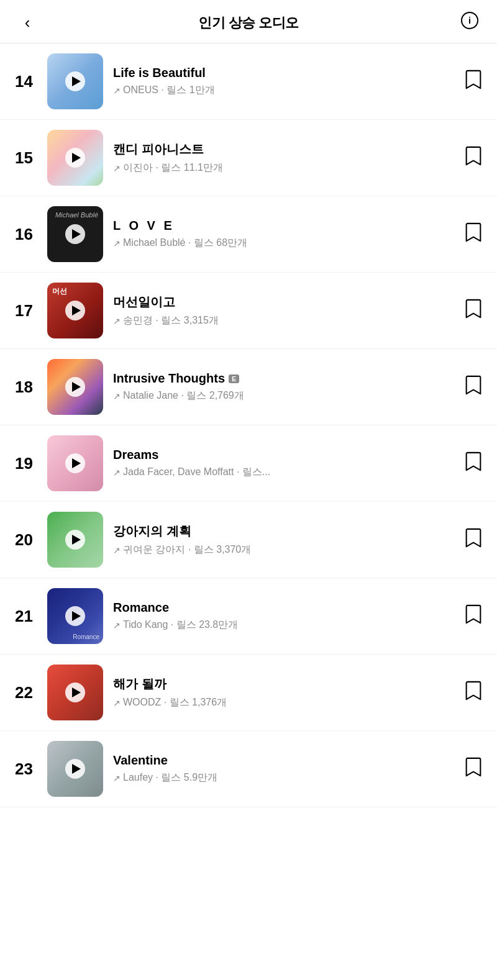 The height and width of the screenshot is (980, 497). What do you see at coordinates (248, 22) in the screenshot?
I see `header: ‹ 인기 상승 오디오 i` at bounding box center [248, 22].